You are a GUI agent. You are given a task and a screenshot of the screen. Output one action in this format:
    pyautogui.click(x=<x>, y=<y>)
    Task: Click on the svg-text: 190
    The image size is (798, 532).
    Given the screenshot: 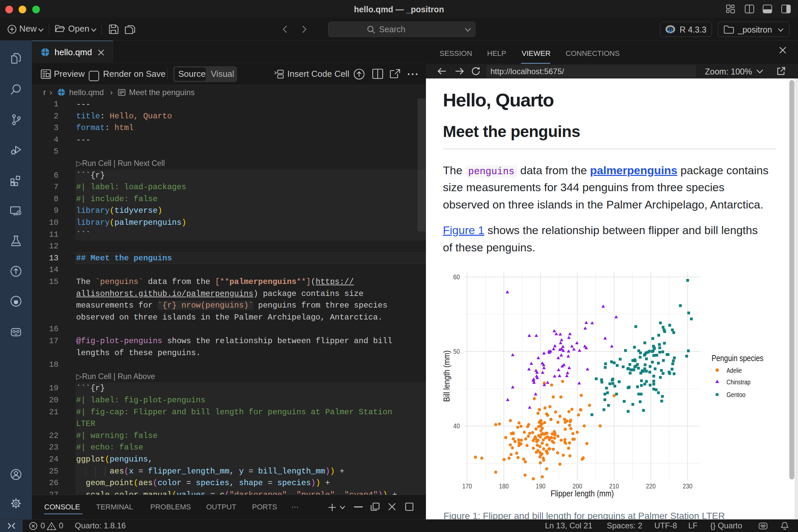 What is the action you would take?
    pyautogui.click(x=540, y=486)
    